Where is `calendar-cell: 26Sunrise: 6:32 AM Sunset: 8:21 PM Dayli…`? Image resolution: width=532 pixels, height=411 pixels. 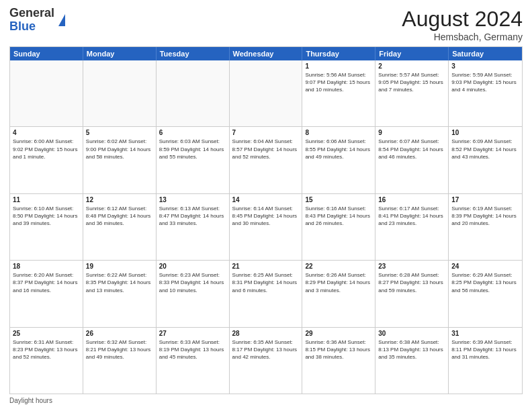 calendar-cell: 26Sunrise: 6:32 AM Sunset: 8:21 PM Dayli… is located at coordinates (120, 361).